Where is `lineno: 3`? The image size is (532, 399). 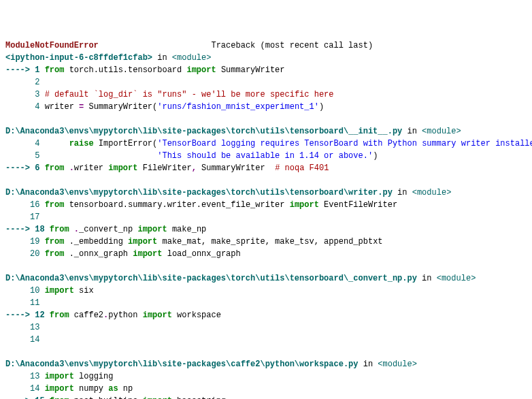
lineno: 3 is located at coordinates (37, 95).